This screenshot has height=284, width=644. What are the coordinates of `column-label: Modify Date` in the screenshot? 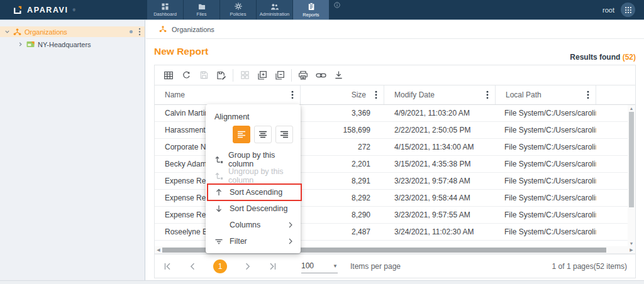 It's located at (440, 95).